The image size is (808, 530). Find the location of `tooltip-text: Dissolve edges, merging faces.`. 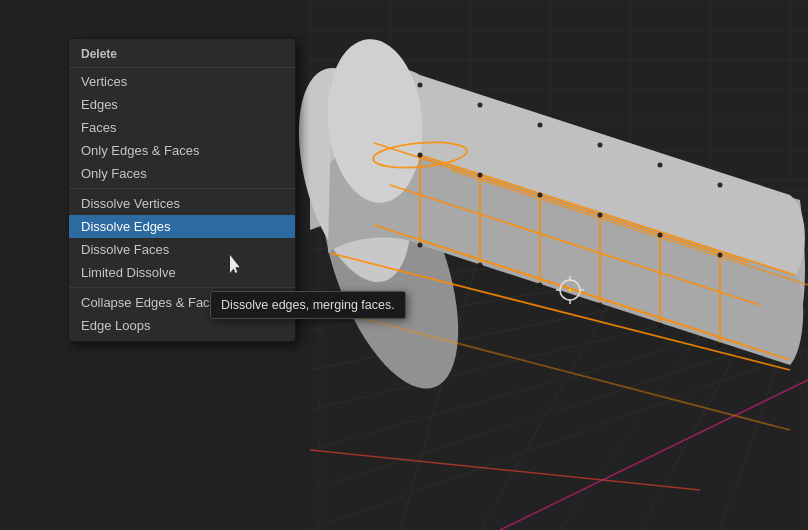

tooltip-text: Dissolve edges, merging faces. is located at coordinates (308, 305).